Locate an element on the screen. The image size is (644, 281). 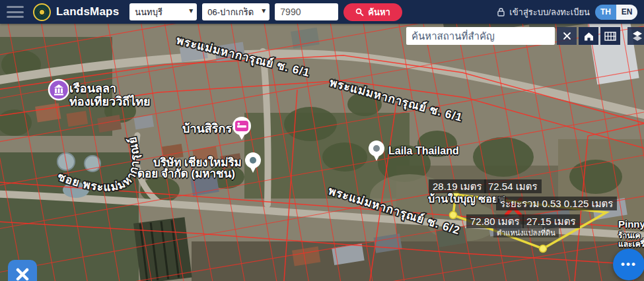
poi-label-laila: Laila Thailand is located at coordinates (424, 151).